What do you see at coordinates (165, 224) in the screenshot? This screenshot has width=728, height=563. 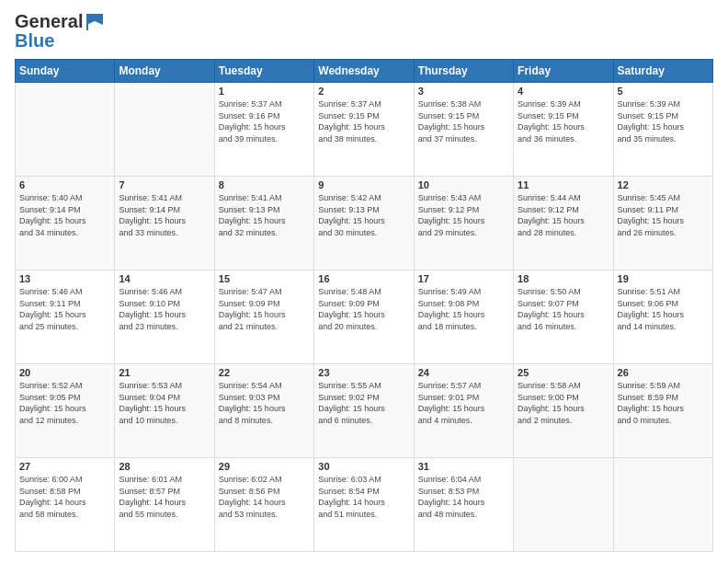 I see `calendar-cell: 7Sunrise: 5:41 AM Sunset: 9:14 PM Daylig…` at bounding box center [165, 224].